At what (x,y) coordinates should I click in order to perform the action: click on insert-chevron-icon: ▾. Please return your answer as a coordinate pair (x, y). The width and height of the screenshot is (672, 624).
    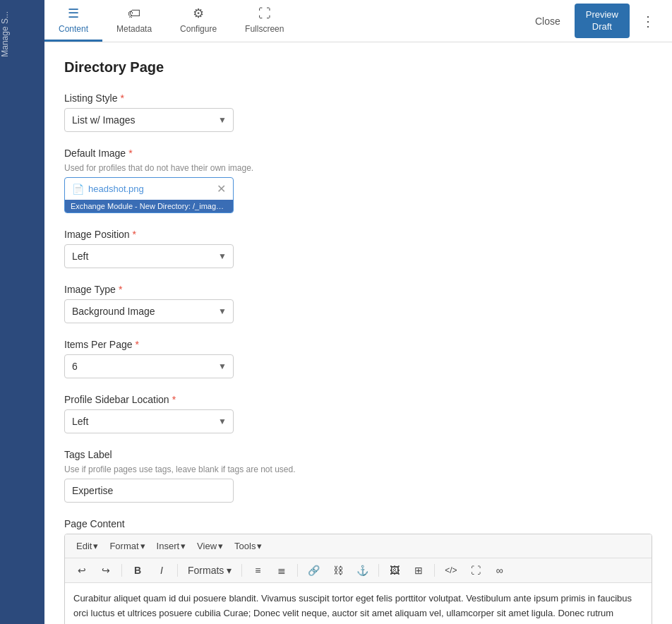
    Looking at the image, I should click on (184, 546).